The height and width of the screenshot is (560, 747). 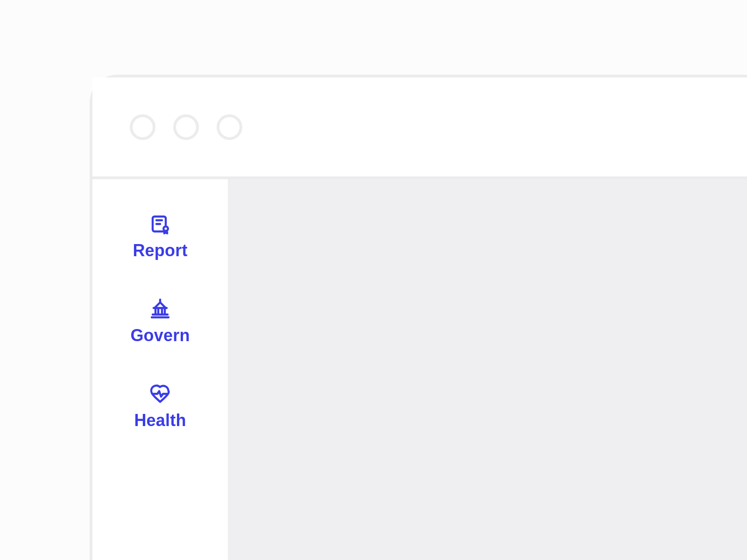 What do you see at coordinates (160, 309) in the screenshot?
I see `government-icon` at bounding box center [160, 309].